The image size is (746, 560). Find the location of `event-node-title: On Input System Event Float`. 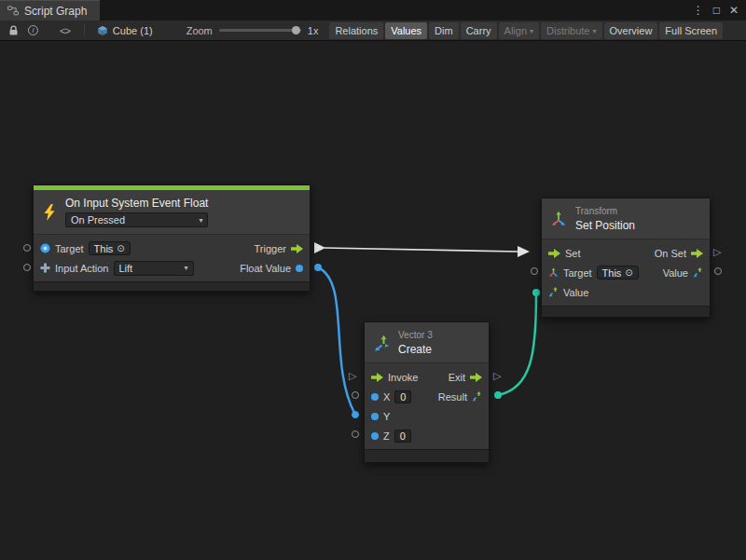

event-node-title: On Input System Event Float is located at coordinates (136, 203).